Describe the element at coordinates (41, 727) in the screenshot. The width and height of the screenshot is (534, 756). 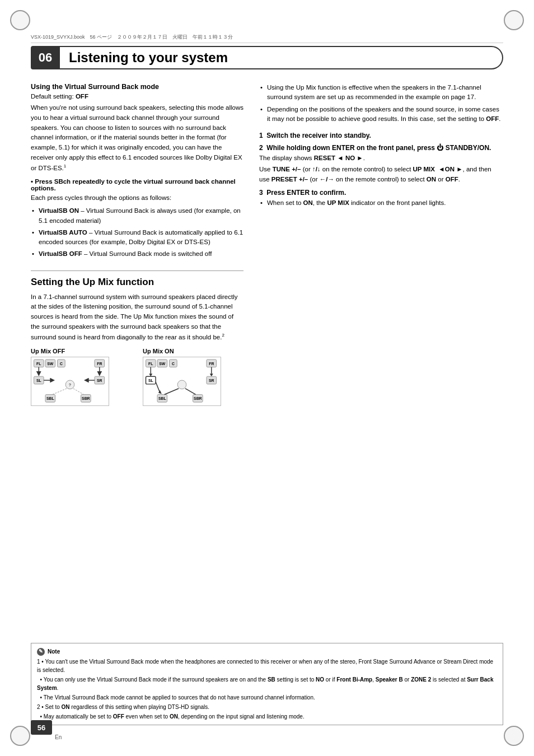
I see `page-number: 56` at that location.